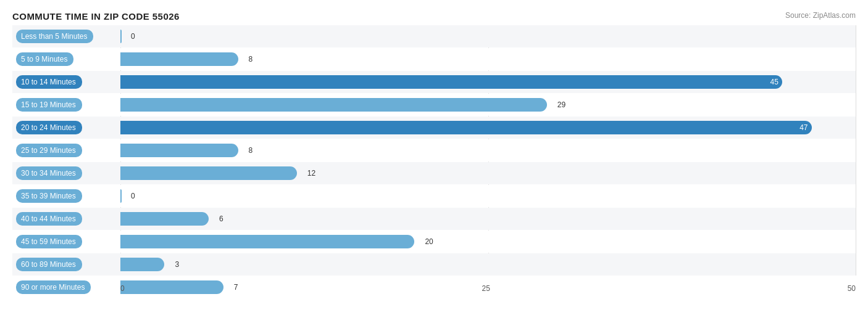  I want to click on bar-value: 6, so click(220, 219).